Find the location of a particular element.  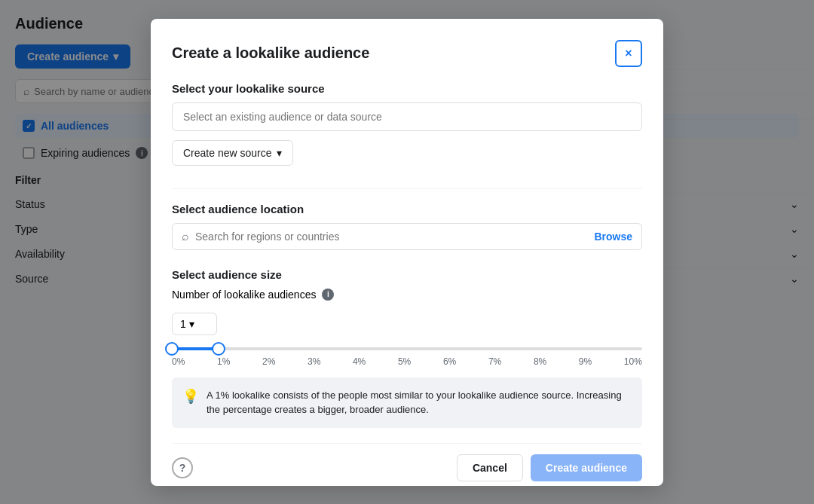

size-section-title: Select audience size is located at coordinates (407, 274).